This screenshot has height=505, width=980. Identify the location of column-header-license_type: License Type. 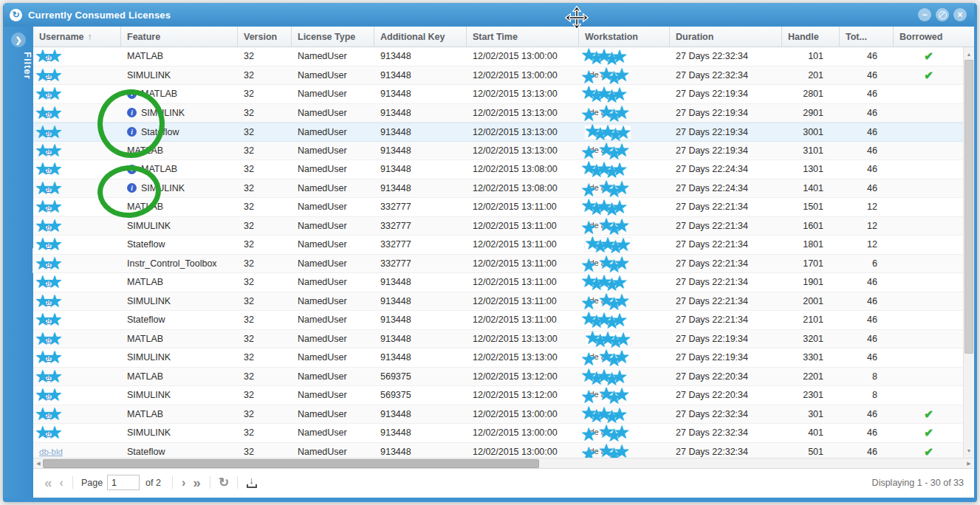
(333, 37).